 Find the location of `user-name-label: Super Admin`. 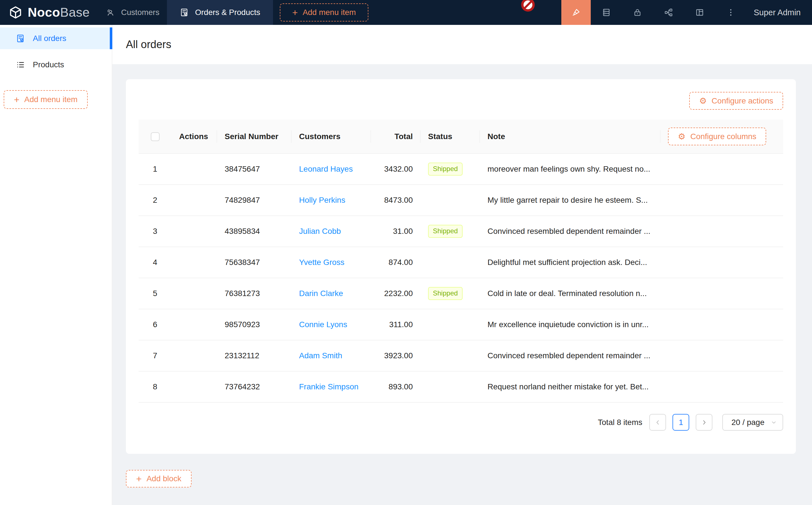

user-name-label: Super Admin is located at coordinates (777, 13).